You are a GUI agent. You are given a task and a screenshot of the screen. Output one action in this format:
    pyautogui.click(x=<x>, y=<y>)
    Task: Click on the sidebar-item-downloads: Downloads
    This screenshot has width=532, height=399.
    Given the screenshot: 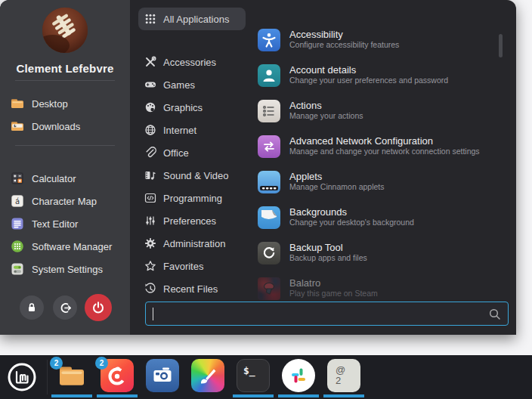 What is the action you would take?
    pyautogui.click(x=67, y=126)
    